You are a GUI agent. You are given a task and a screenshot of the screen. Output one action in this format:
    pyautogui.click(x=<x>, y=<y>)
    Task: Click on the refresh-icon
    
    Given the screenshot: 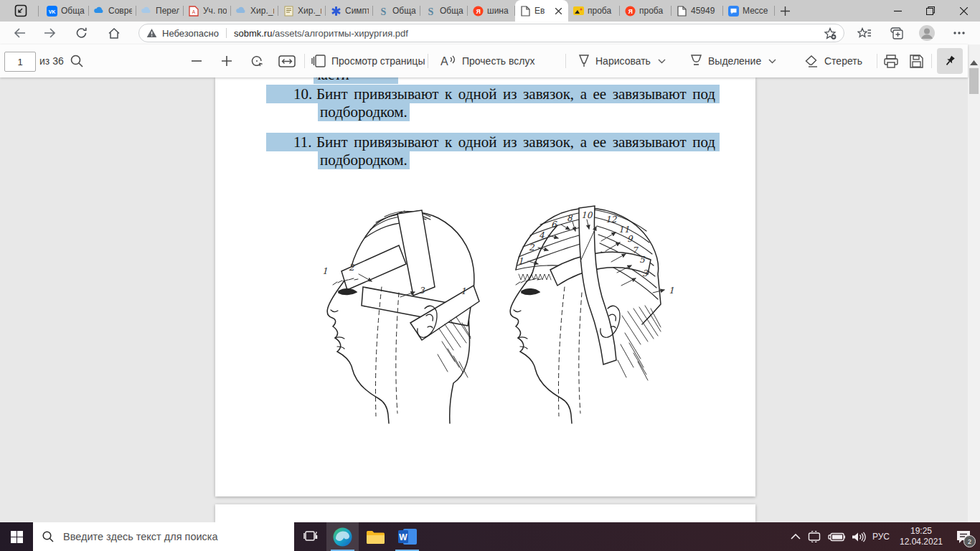 What is the action you would take?
    pyautogui.click(x=82, y=33)
    